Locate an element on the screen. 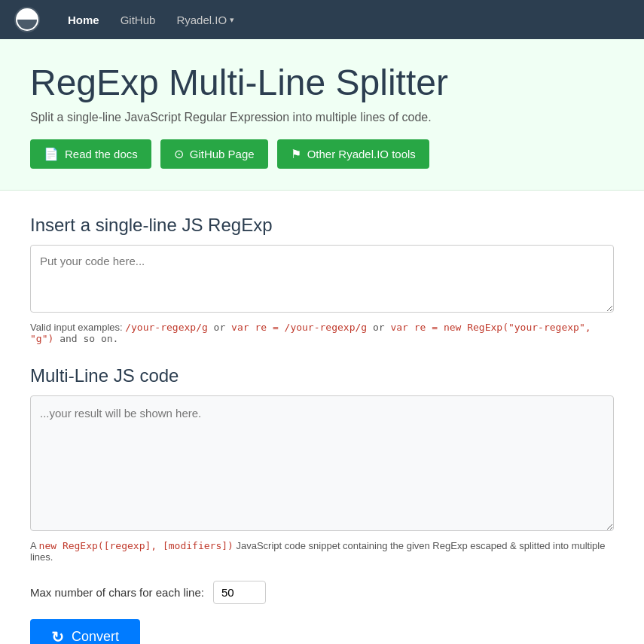  max-chars-row: Max number of chars for each line: is located at coordinates (322, 592).